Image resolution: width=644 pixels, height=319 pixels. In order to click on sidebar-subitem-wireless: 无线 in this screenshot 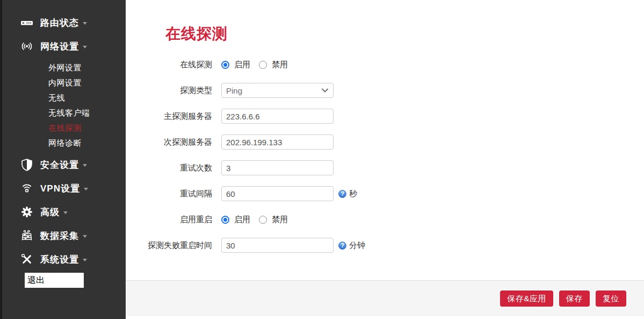, I will do `click(64, 98)`.